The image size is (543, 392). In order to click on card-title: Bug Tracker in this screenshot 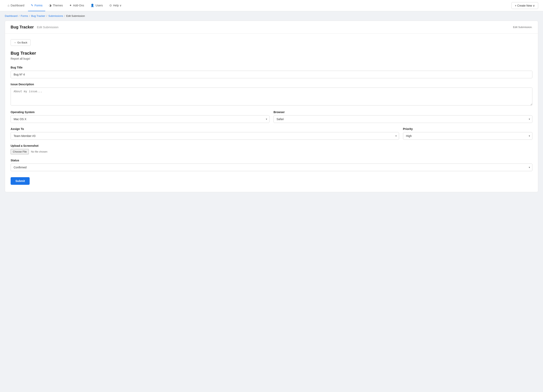, I will do `click(22, 27)`.